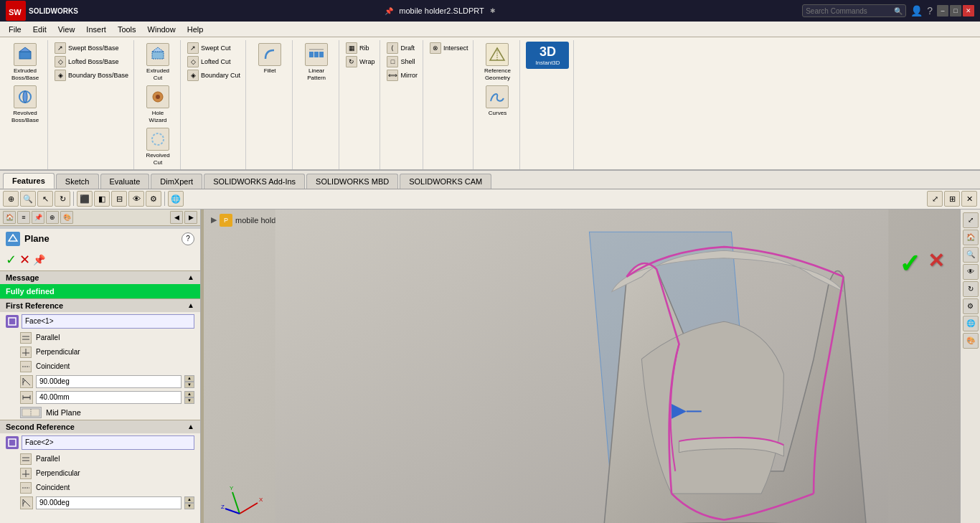 The height and width of the screenshot is (523, 980). What do you see at coordinates (100, 306) in the screenshot?
I see `first-reference-header: First Reference ▲` at bounding box center [100, 306].